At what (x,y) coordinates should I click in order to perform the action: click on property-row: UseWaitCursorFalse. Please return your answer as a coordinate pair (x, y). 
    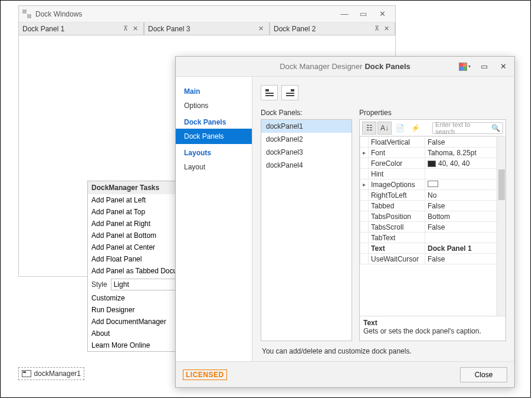
    Looking at the image, I should click on (433, 259).